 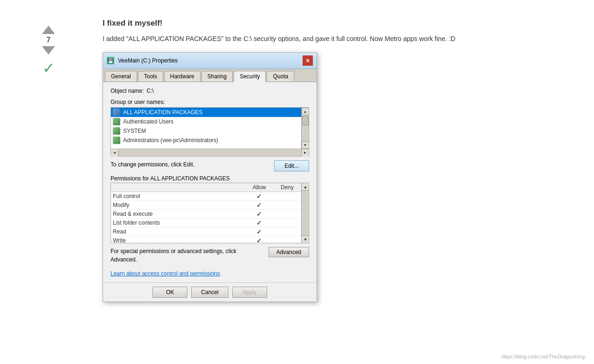 What do you see at coordinates (210, 213) in the screenshot?
I see `permissions-container: Allow Deny Full control ✓ Modify` at bounding box center [210, 213].